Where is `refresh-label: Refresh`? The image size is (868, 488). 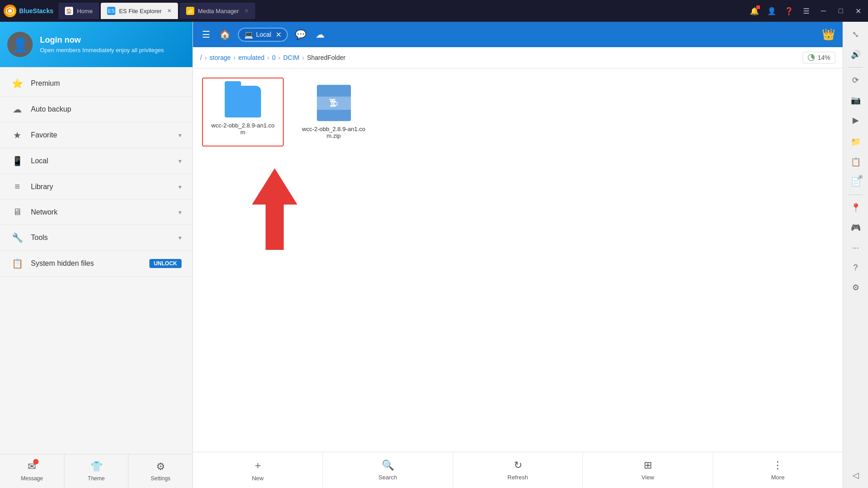 refresh-label: Refresh is located at coordinates (518, 477).